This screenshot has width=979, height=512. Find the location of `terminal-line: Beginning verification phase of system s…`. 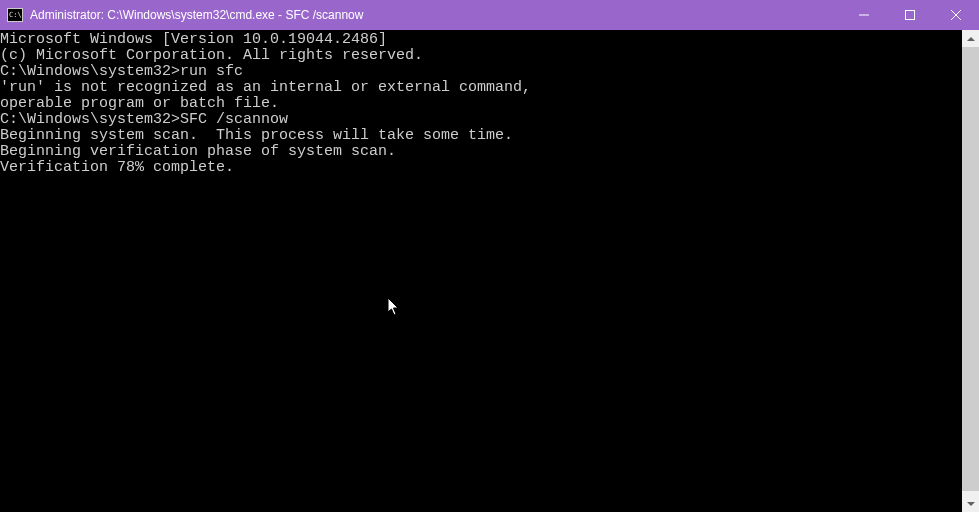

terminal-line: Beginning verification phase of system s… is located at coordinates (481, 152).